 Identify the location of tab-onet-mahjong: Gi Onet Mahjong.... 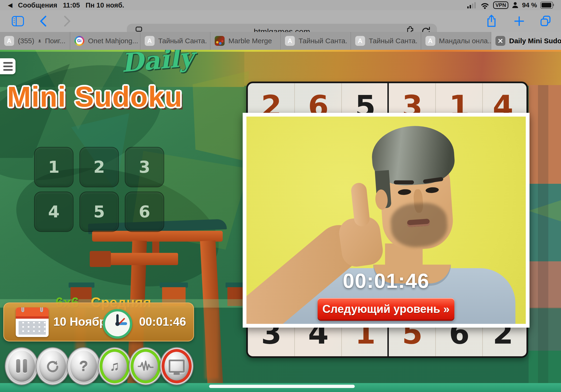
(105, 41).